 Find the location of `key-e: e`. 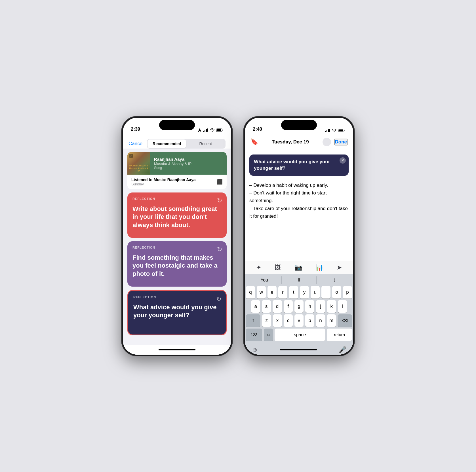

key-e: e is located at coordinates (272, 292).